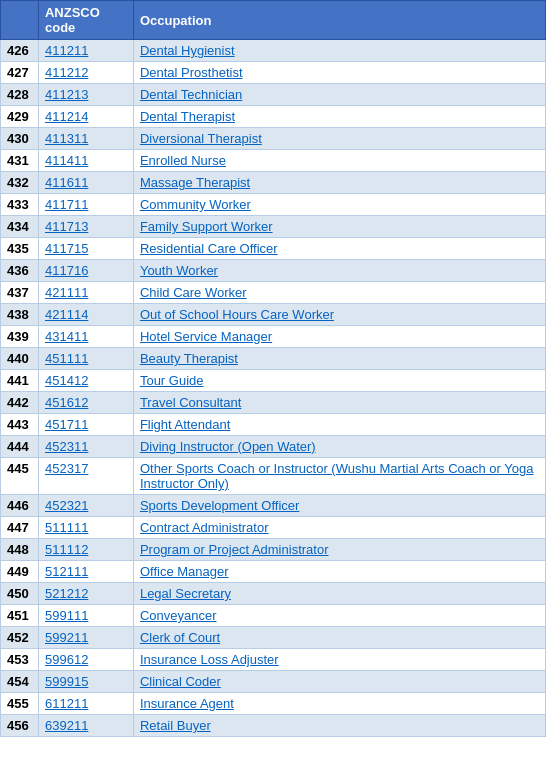 The image size is (546, 779). What do you see at coordinates (339, 550) in the screenshot?
I see `row-occupation: Program or Project Administrator` at bounding box center [339, 550].